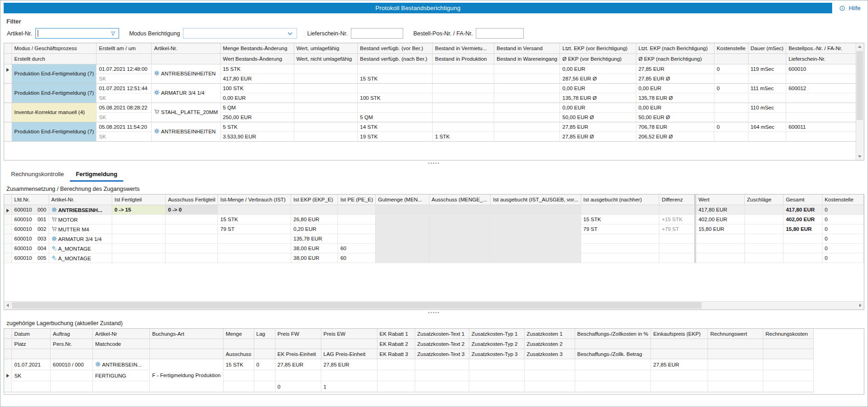 Image resolution: width=868 pixels, height=407 pixels. What do you see at coordinates (803, 220) in the screenshot?
I see `cell-value: 402,00 EUR` at bounding box center [803, 220].